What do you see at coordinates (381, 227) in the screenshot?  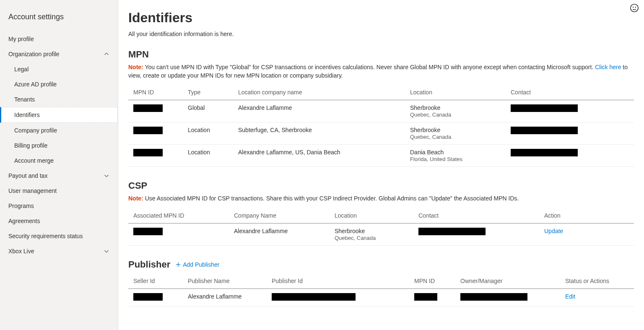 I see `csp-table: Associated MPN ID Company Name Location …` at bounding box center [381, 227].